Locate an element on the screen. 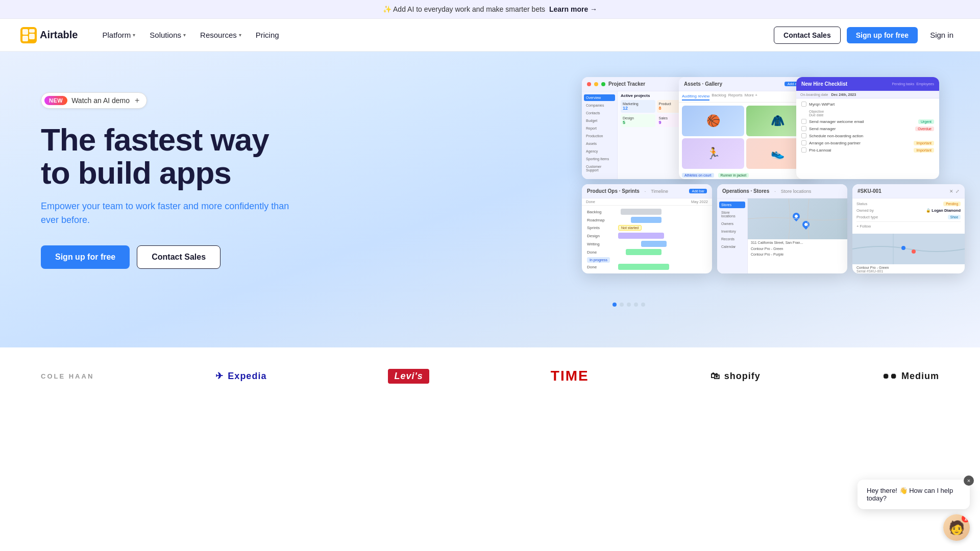  logos-section: COLE HAAN ✈ Expedia Levi's TIME 🛍 shopif… is located at coordinates (490, 376).